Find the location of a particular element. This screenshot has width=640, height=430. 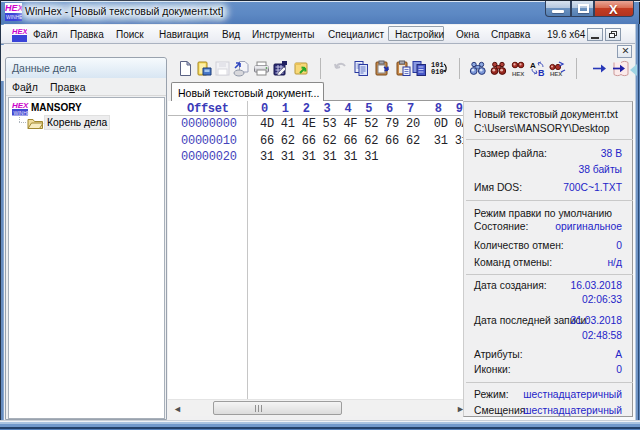

svg-text: A is located at coordinates (533, 66).